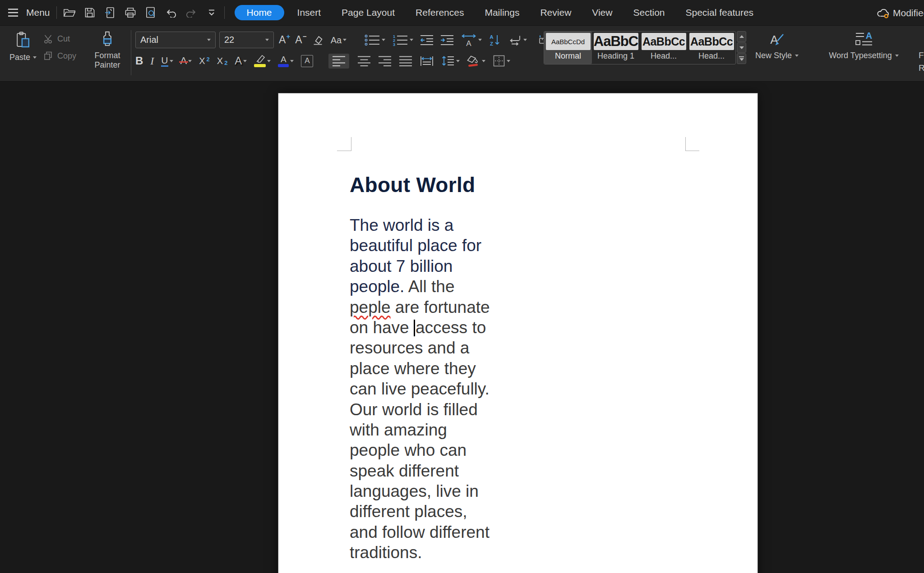 This screenshot has height=573, width=924. I want to click on text-line: traditions., so click(420, 553).